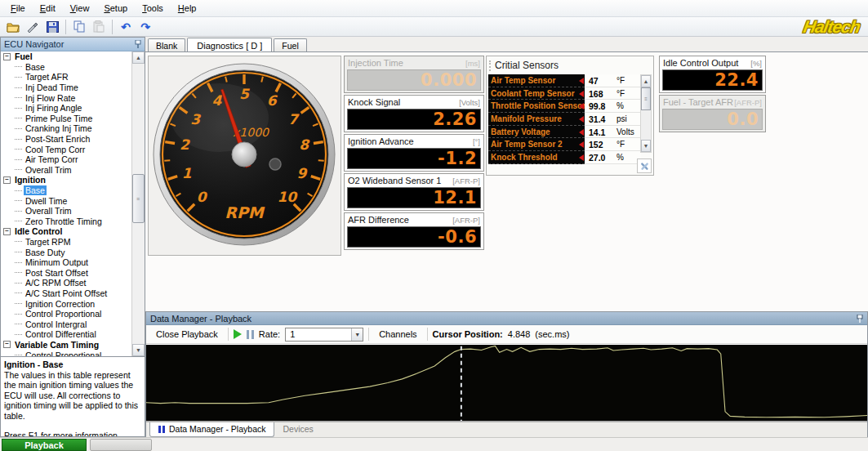  Describe the element at coordinates (67, 304) in the screenshot. I see `tree-item-ignition-correction: Ignition Correction` at that location.